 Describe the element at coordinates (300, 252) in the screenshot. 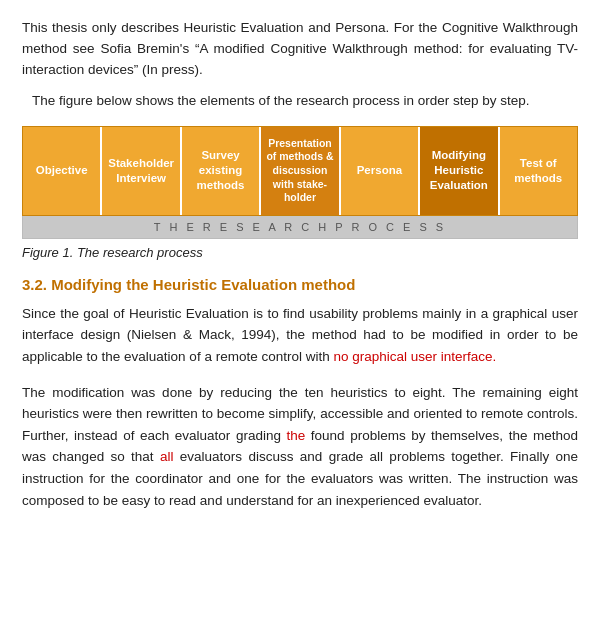

I see `figure-caption: Figure 1. The research process` at that location.